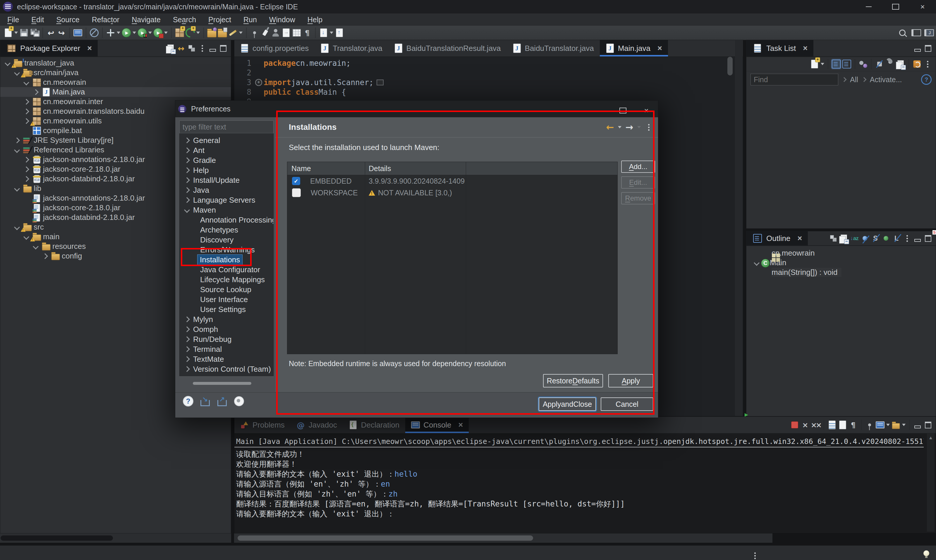 This screenshot has height=560, width=936. Describe the element at coordinates (180, 32) in the screenshot. I see `new-java-package-icon: +` at that location.